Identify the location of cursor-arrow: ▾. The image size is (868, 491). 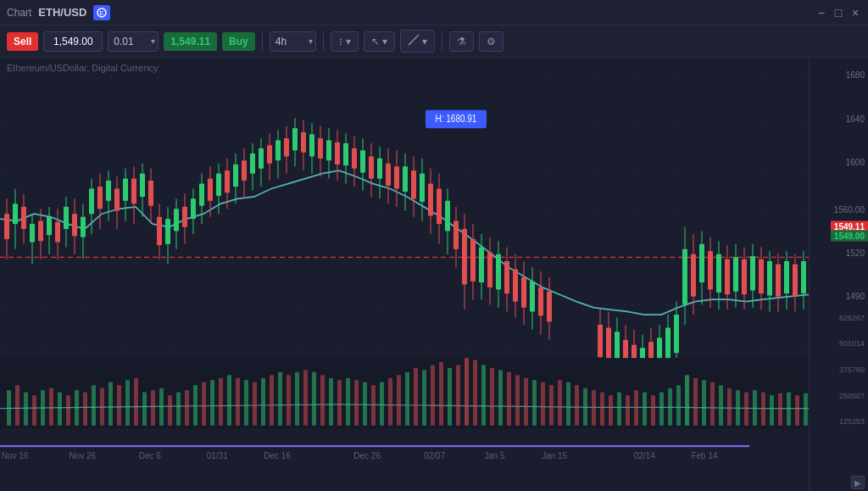
(385, 42).